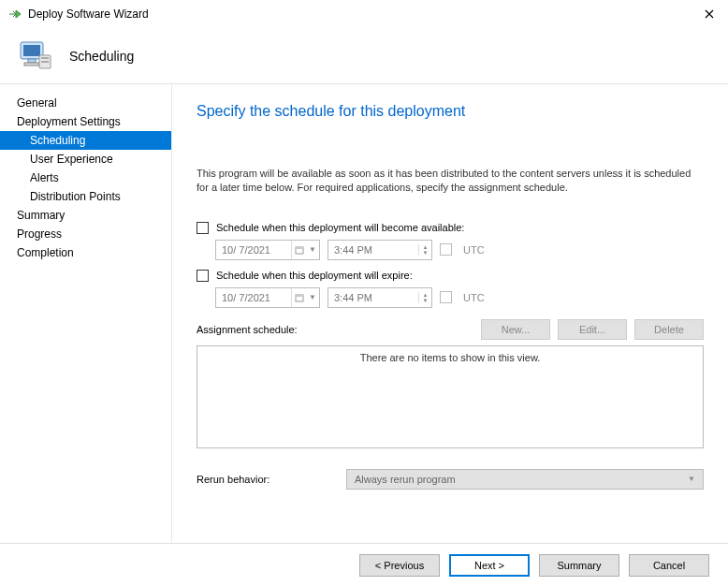 Image resolution: width=728 pixels, height=586 pixels. What do you see at coordinates (445, 298) in the screenshot?
I see `checkbox-utc-expire` at bounding box center [445, 298].